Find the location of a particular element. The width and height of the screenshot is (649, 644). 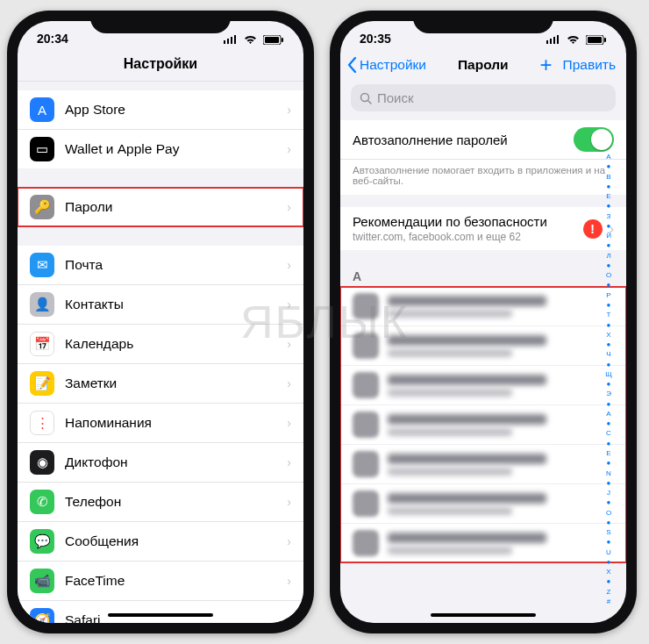

notch is located at coordinates (160, 22).